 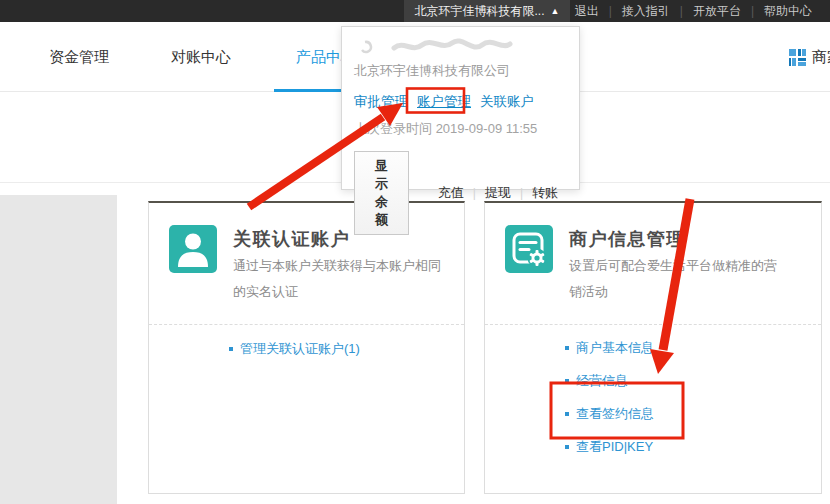 I want to click on last-login-time: 2019-09-09 11:55, so click(x=487, y=128).